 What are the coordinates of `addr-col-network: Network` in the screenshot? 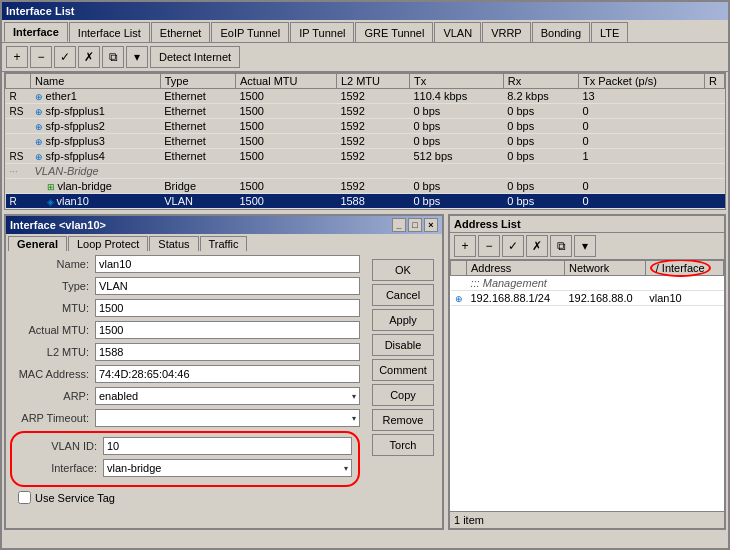 It's located at (604, 268).